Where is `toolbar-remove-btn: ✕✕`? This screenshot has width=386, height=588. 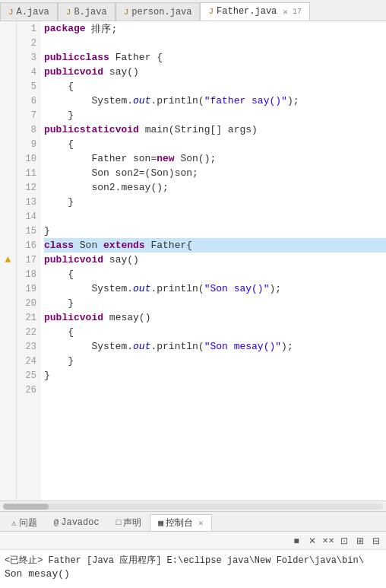 toolbar-remove-btn: ✕✕ is located at coordinates (328, 541).